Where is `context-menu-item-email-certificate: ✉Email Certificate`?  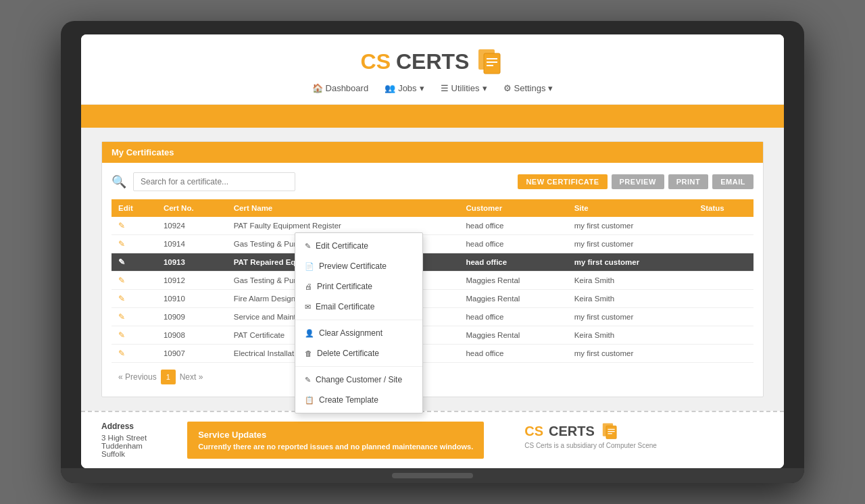 context-menu-item-email-certificate: ✉Email Certificate is located at coordinates (359, 307).